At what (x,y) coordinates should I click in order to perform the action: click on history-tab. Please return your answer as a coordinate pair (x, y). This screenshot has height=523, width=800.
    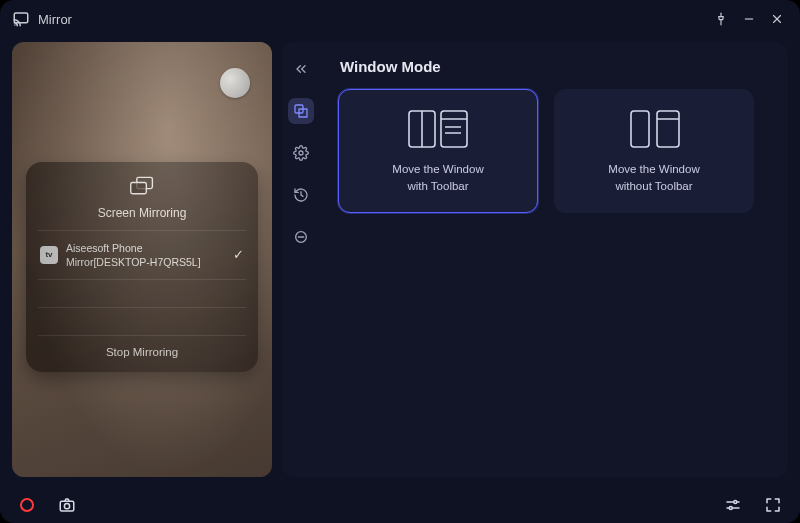
    Looking at the image, I should click on (301, 195).